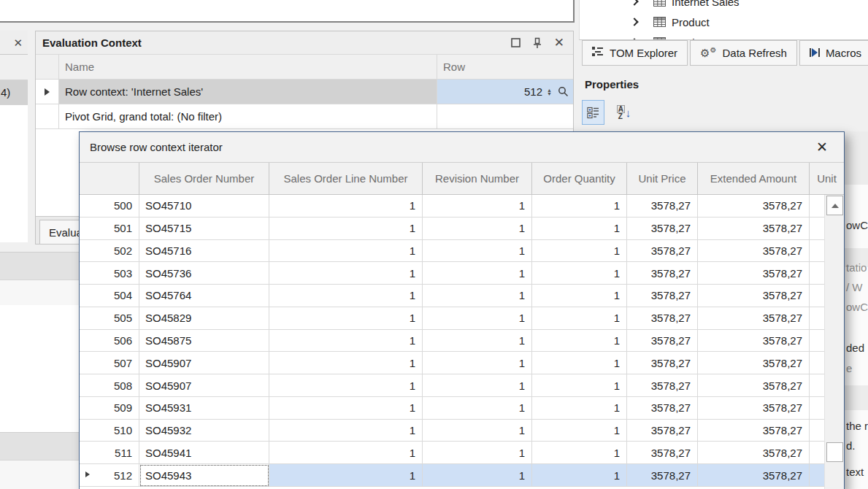 The width and height of the screenshot is (868, 489). What do you see at coordinates (204, 296) in the screenshot?
I see `cell-sales-order-number: SO45764` at bounding box center [204, 296].